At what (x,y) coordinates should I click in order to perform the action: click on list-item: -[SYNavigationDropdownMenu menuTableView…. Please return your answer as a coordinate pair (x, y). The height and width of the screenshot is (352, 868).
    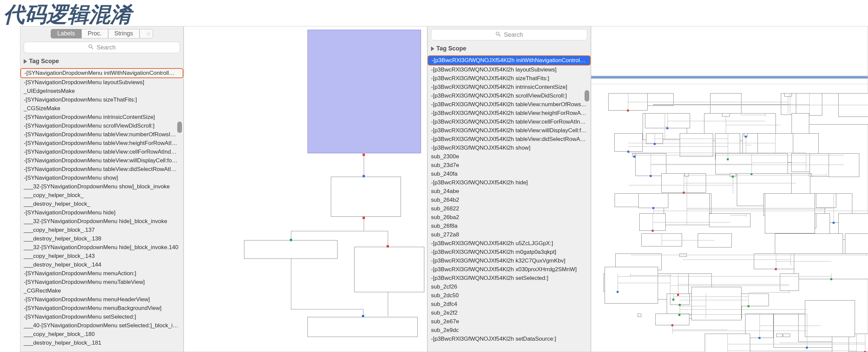
    Looking at the image, I should click on (102, 282).